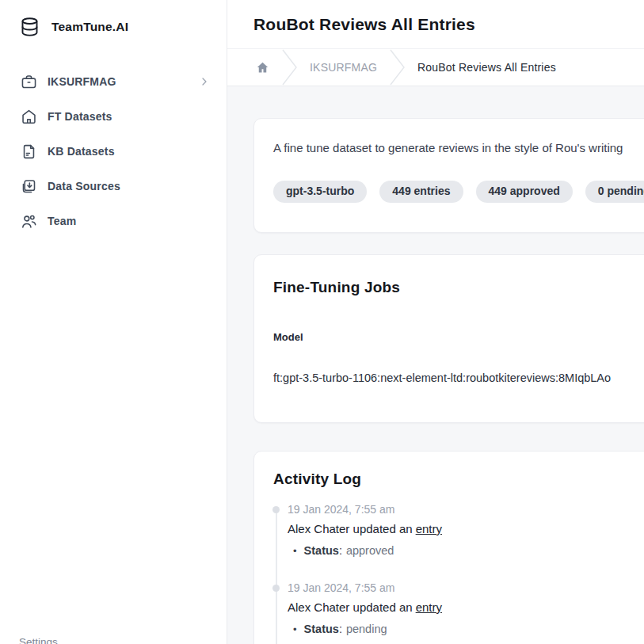 This screenshot has height=644, width=644. What do you see at coordinates (459, 570) in the screenshot?
I see `activity-timeline: 19 Jan 2024, 7:55 am Alex Chater updated…` at bounding box center [459, 570].